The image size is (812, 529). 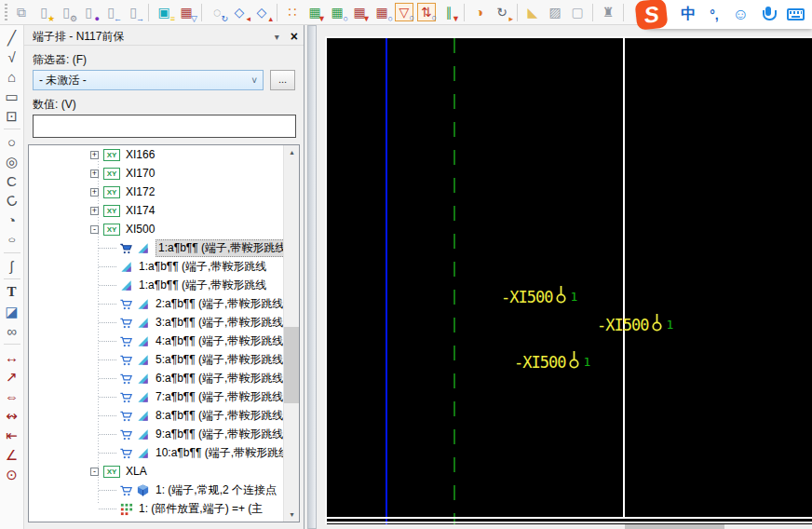 I want to click on document-macro-icon: ▯●, so click(x=88, y=12).